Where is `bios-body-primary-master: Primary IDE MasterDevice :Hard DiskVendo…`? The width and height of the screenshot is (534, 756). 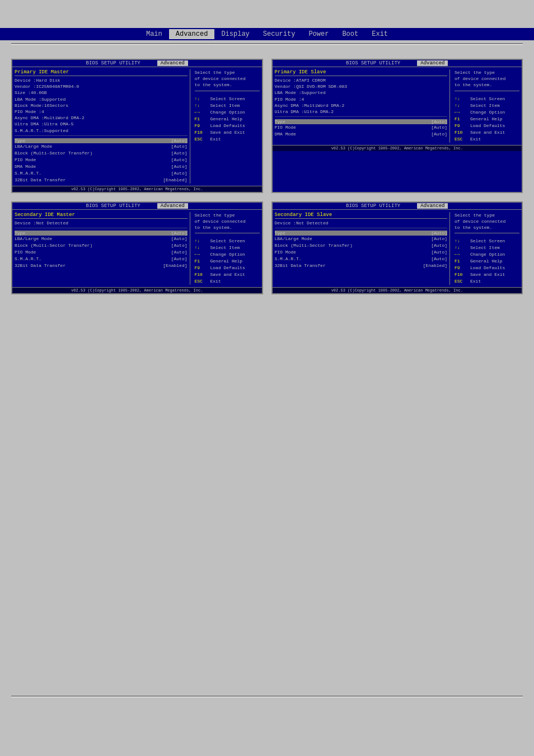
bios-body-primary-master: Primary IDE MasterDevice :Hard DiskVendo… is located at coordinates (137, 126).